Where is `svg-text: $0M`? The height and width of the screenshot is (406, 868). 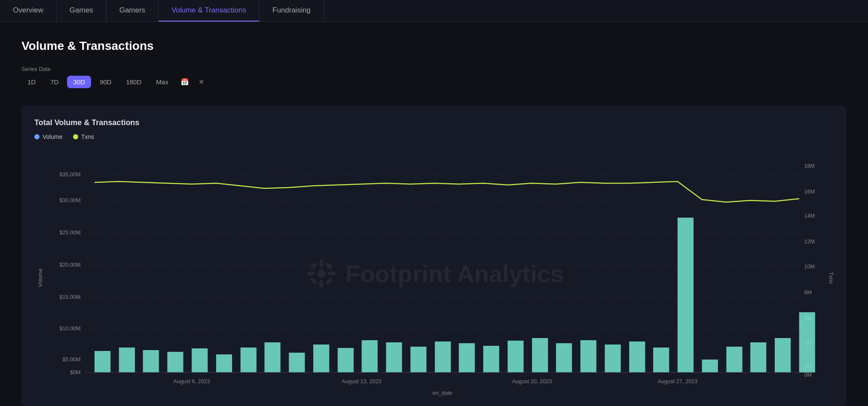 svg-text: $0M is located at coordinates (76, 372).